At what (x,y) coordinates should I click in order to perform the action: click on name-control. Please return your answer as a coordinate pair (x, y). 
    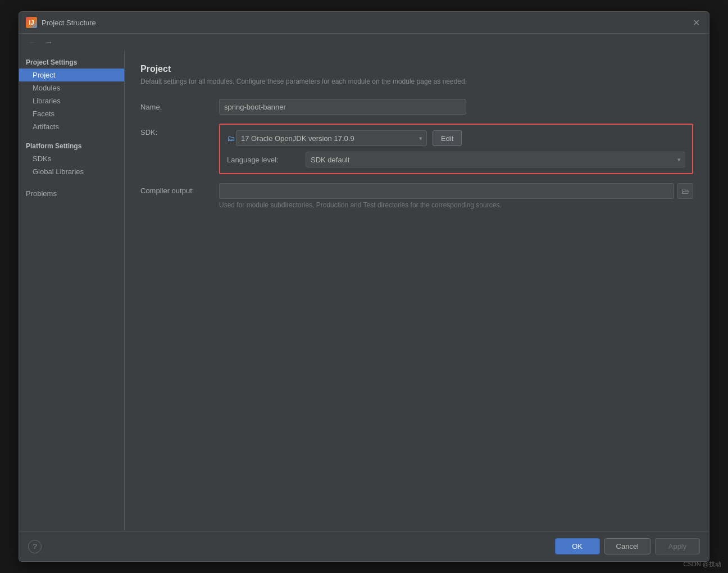
    Looking at the image, I should click on (456, 107).